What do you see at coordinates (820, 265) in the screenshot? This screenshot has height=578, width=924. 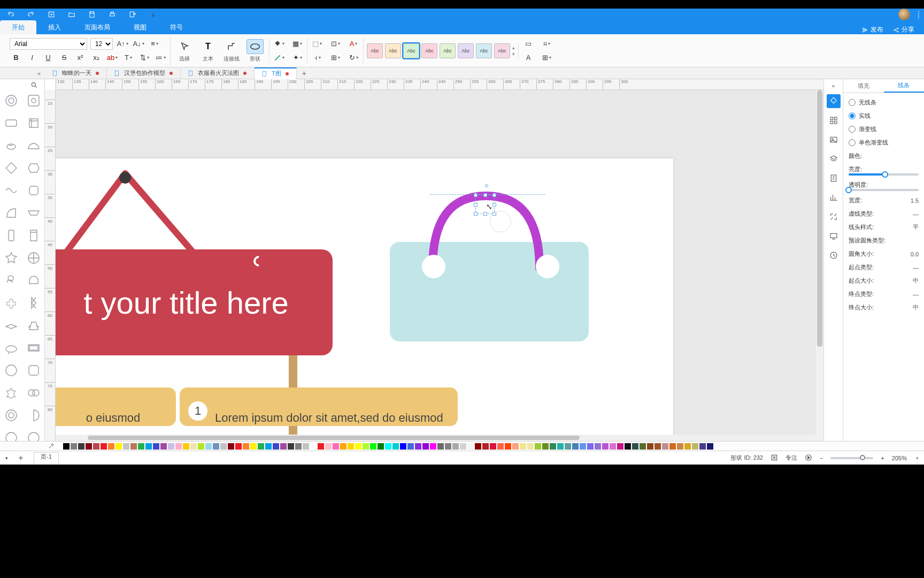 I see `vertical-scrollbar` at bounding box center [820, 265].